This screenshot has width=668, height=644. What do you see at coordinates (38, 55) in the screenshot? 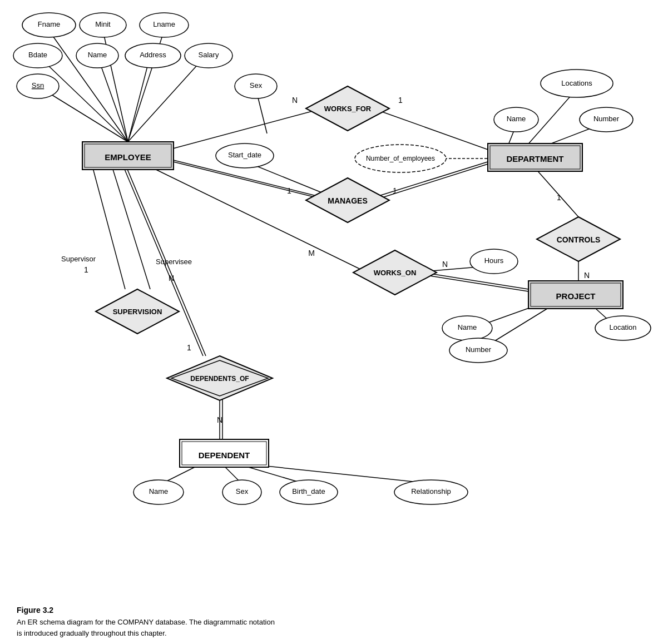
I see `bdate-attr: Bdate` at bounding box center [38, 55].